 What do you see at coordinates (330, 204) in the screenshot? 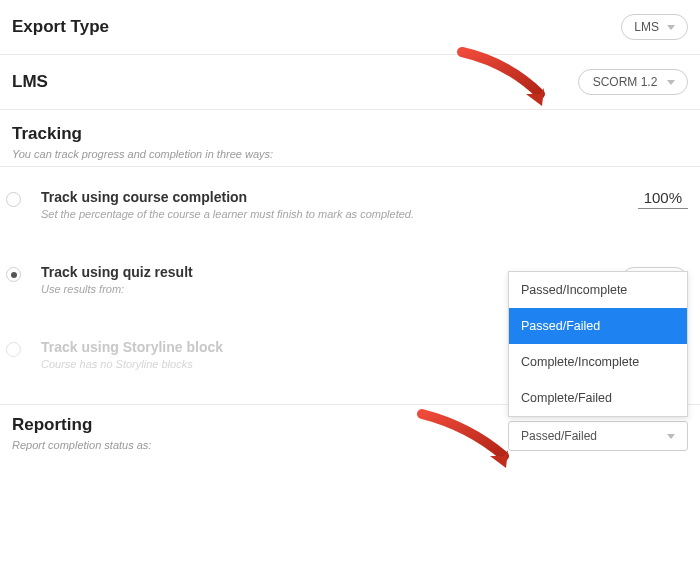
I see `track-option-body: Track using course completion Set the pe…` at bounding box center [330, 204].